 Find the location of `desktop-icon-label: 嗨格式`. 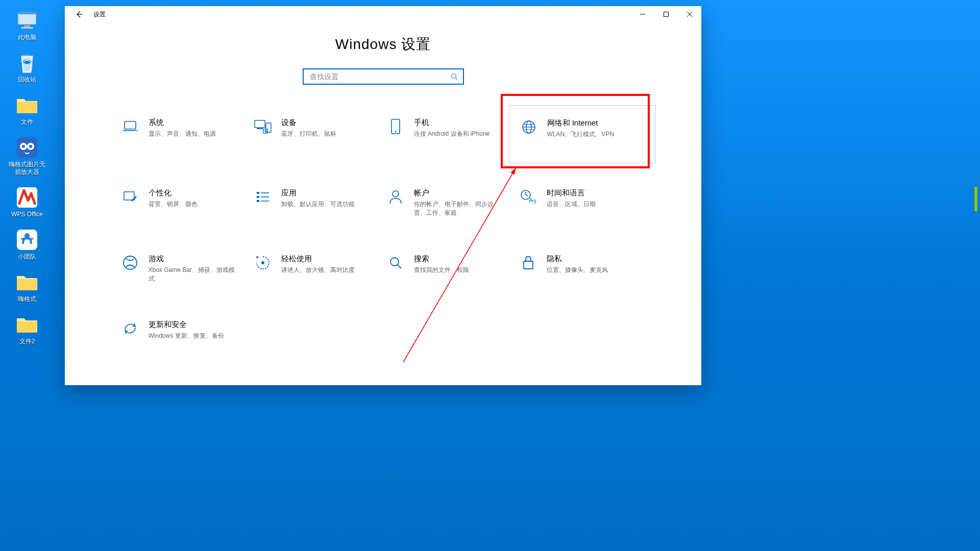

desktop-icon-label: 嗨格式 is located at coordinates (27, 299).